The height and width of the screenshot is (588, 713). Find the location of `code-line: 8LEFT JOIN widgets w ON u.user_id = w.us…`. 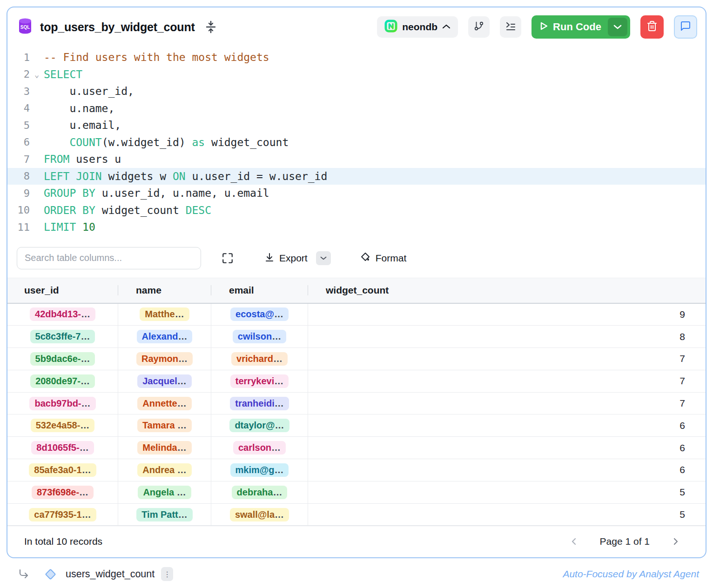

code-line: 8LEFT JOIN widgets w ON u.user_id = w.us… is located at coordinates (356, 177).